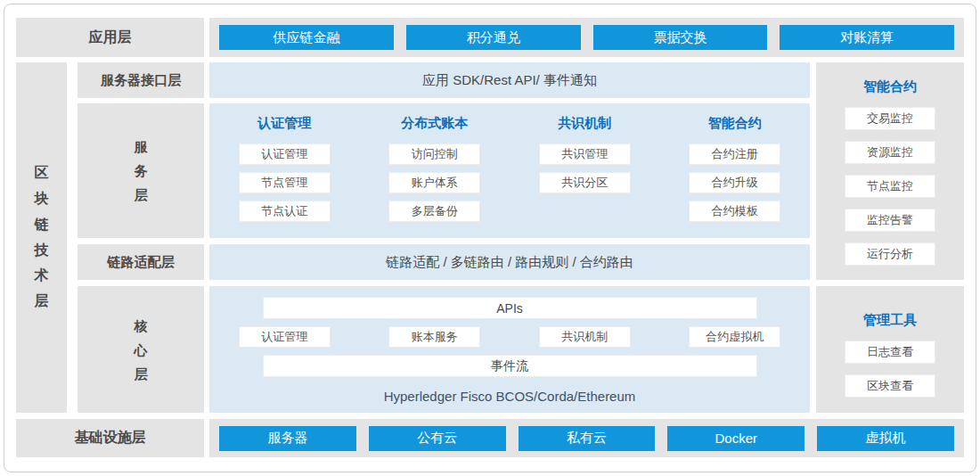 The height and width of the screenshot is (476, 980). Describe the element at coordinates (110, 37) in the screenshot. I see `application-layer-label: 应用层` at that location.